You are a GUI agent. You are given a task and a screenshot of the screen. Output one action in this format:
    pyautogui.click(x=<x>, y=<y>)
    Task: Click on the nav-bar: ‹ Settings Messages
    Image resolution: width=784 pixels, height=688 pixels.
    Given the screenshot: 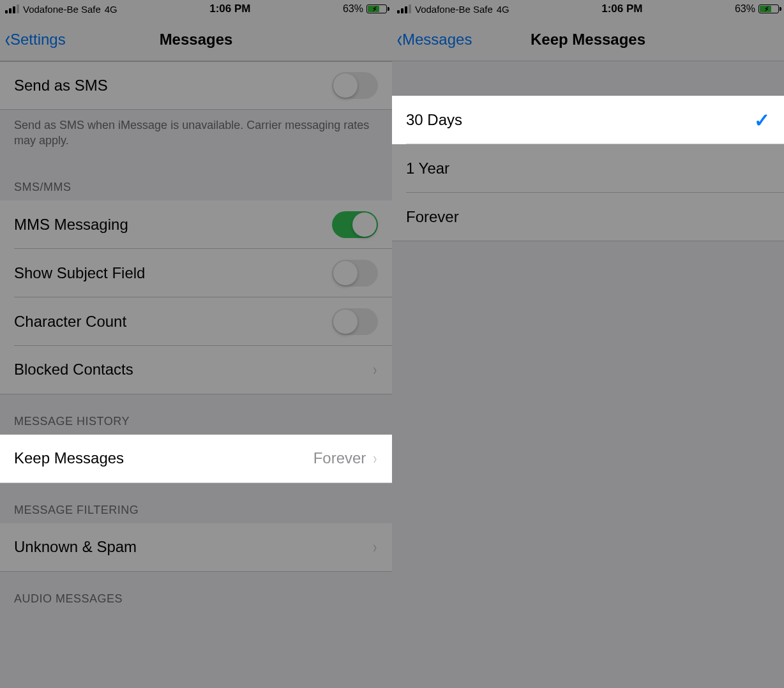 What is the action you would take?
    pyautogui.click(x=196, y=40)
    